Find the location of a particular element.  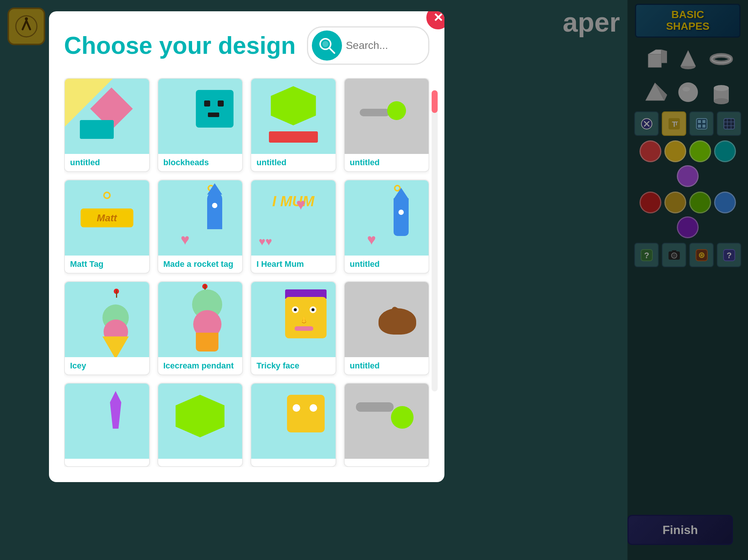

crystal-shape is located at coordinates (116, 410).